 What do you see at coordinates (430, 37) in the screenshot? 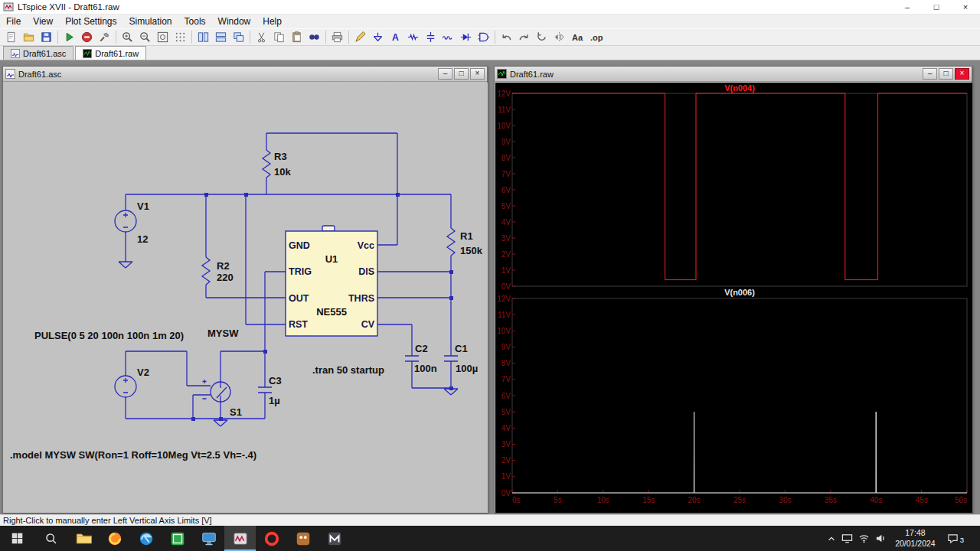
I see `place-capacitor-icon` at bounding box center [430, 37].